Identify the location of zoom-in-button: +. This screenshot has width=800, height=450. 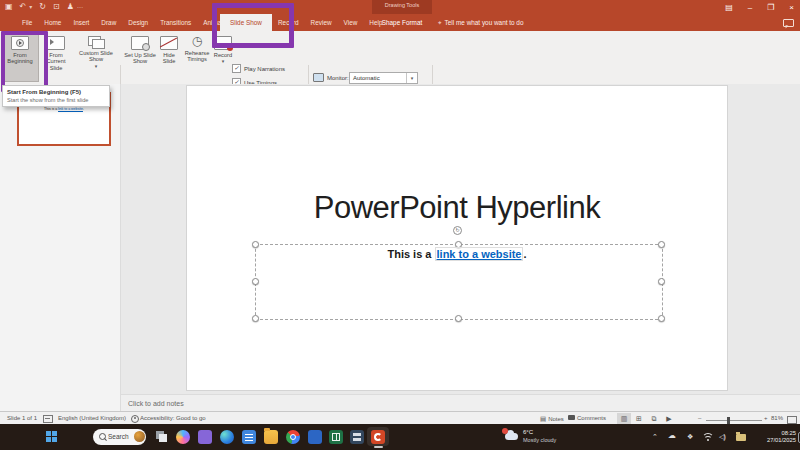
(766, 418).